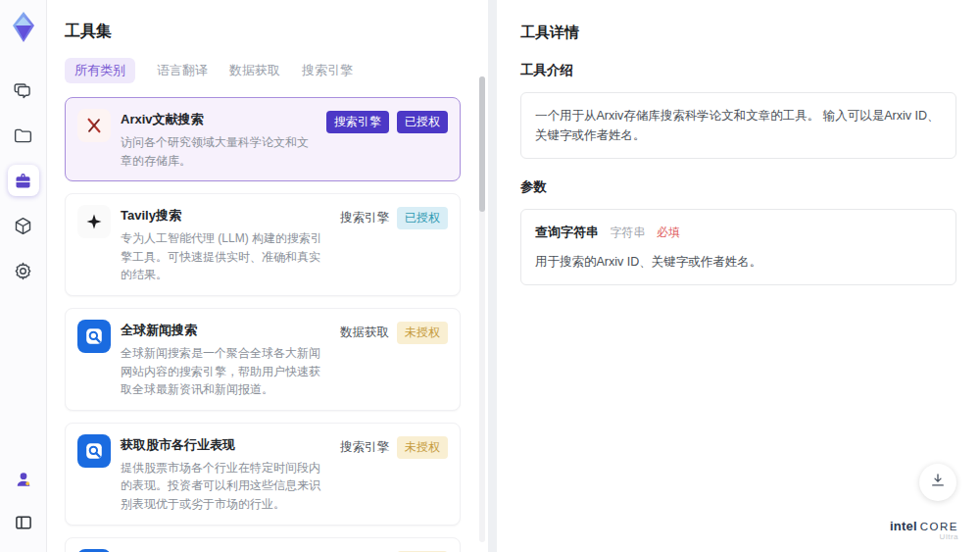  I want to click on intel-brand-text: intel, so click(904, 527).